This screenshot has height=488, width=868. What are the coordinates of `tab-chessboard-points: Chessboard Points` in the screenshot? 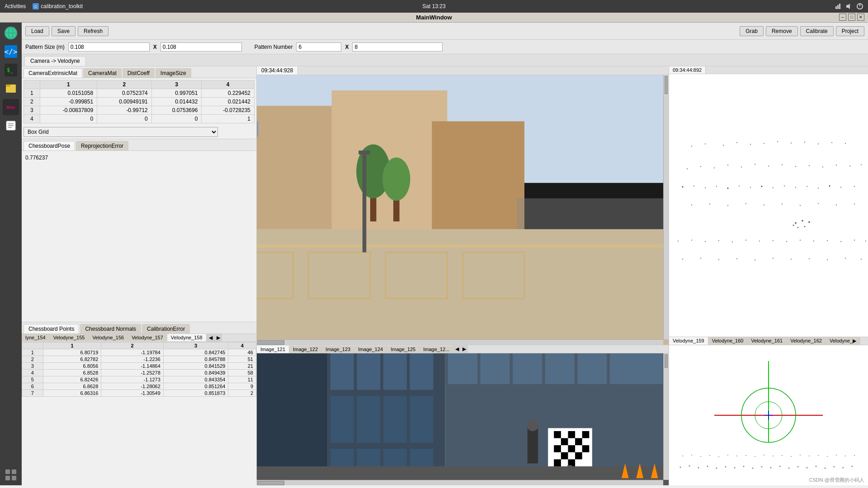 It's located at (52, 329).